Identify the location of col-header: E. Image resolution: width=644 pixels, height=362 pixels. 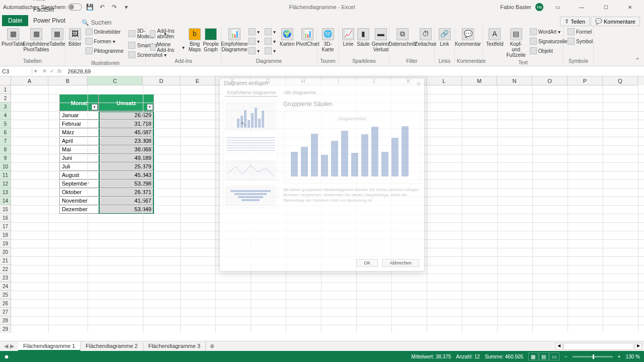
(198, 81).